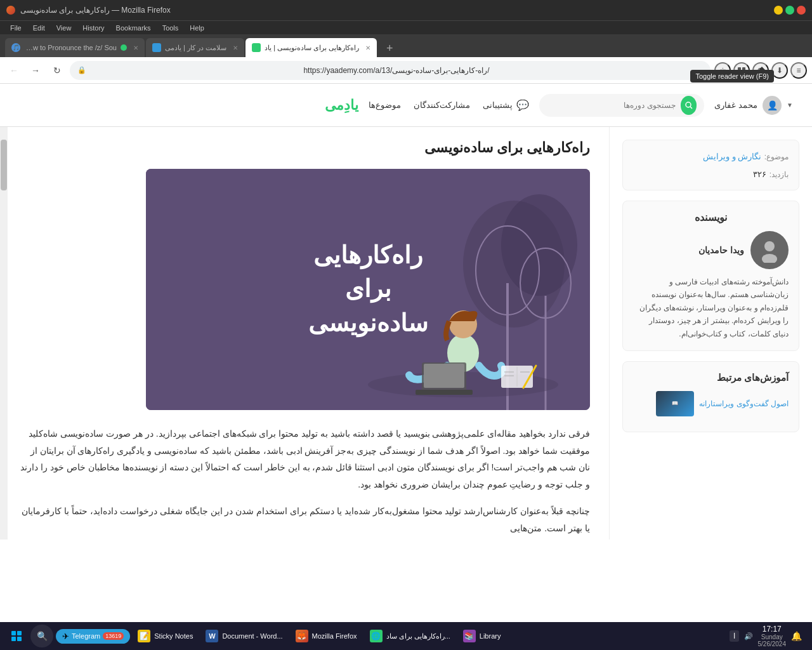 The height and width of the screenshot is (650, 812). What do you see at coordinates (136, 48) in the screenshot?
I see `tab1-close-button: ✕` at bounding box center [136, 48].